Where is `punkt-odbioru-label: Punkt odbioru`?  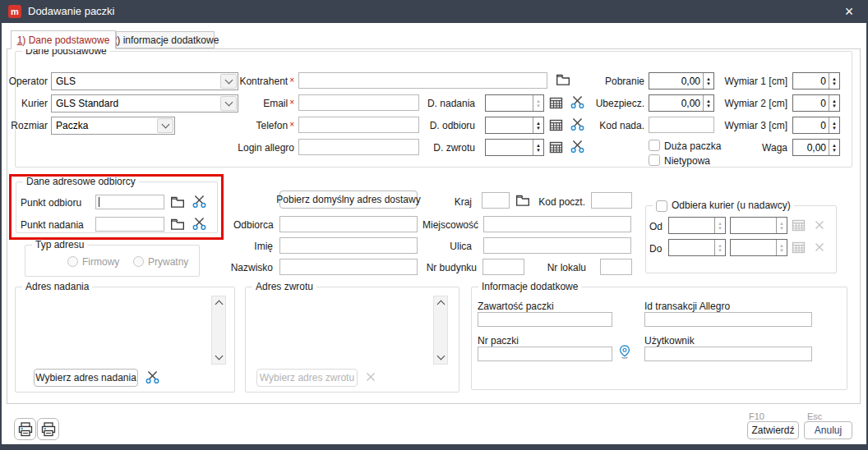 punkt-odbioru-label: Punkt odbioru is located at coordinates (51, 203).